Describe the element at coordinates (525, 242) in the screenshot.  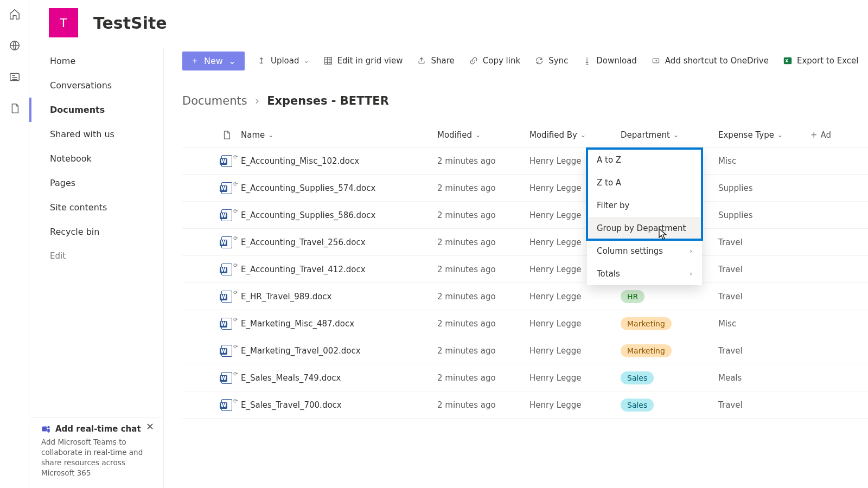
I see `table-row: ⟳E_Accounting_Travel_256.docx 2 minutes …` at that location.